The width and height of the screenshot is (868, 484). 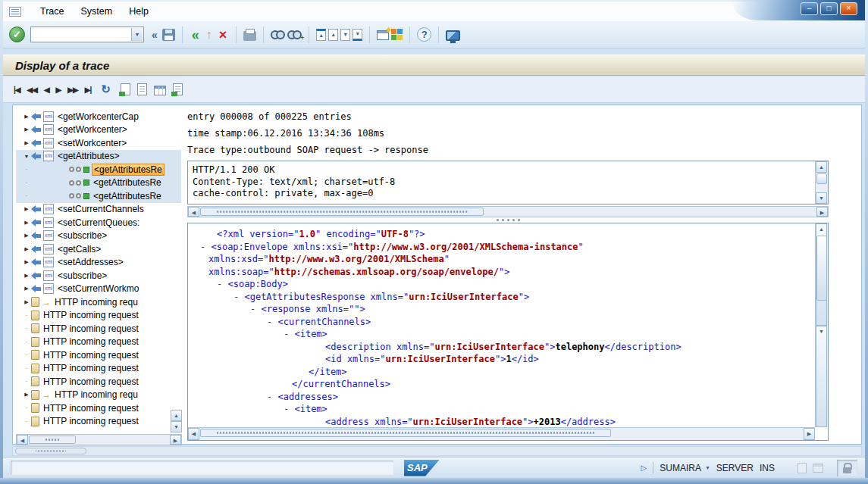 I want to click on create-shortcut-button, so click(x=397, y=35).